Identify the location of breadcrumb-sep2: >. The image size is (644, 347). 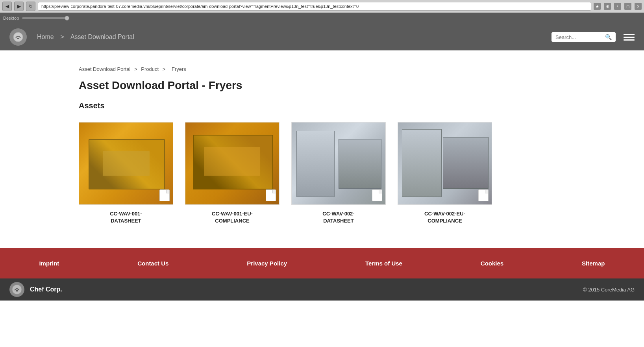
(165, 69).